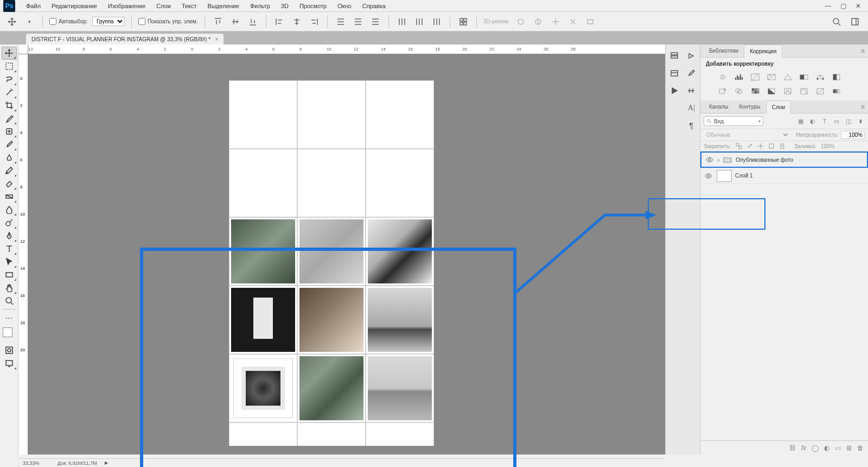 The width and height of the screenshot is (868, 467). Describe the element at coordinates (106, 463) in the screenshot. I see `status-caret-icon: ▶` at that location.